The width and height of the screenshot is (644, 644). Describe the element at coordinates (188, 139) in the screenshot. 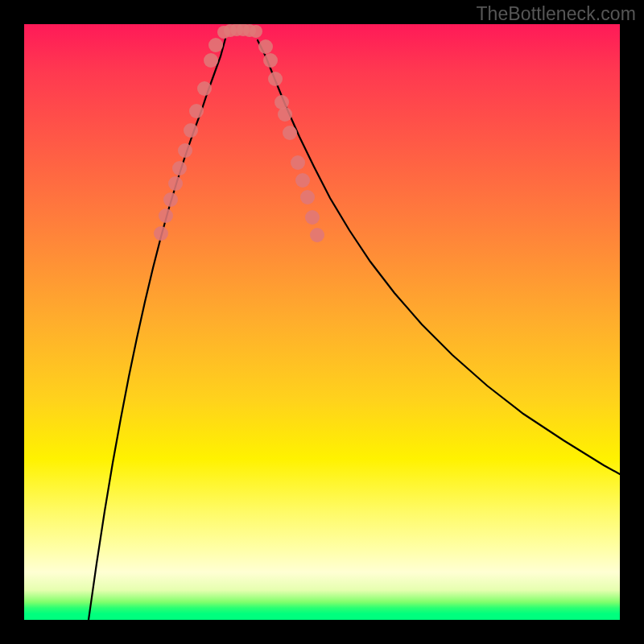

I see `scatter-left` at that location.